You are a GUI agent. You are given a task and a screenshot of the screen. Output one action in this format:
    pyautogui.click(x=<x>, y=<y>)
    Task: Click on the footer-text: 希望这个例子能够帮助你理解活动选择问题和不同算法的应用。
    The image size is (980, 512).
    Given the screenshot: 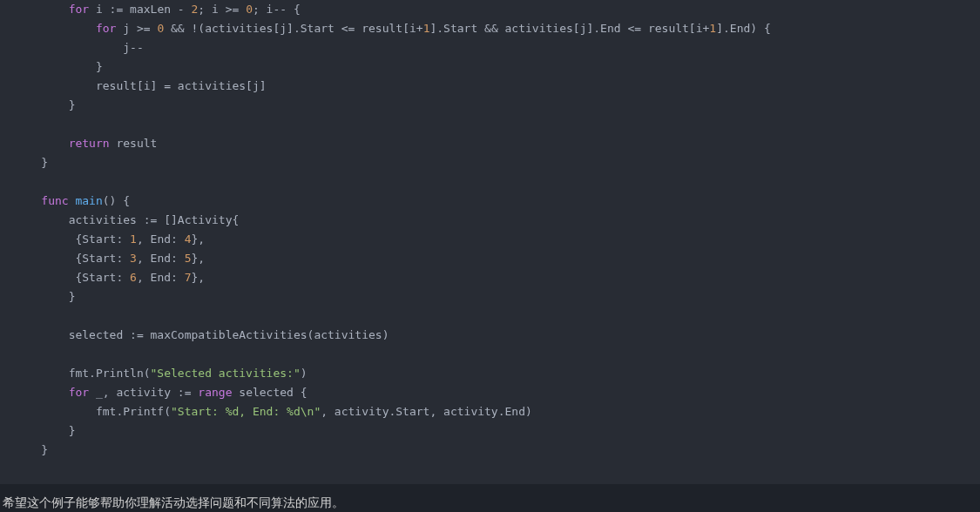 What is the action you would take?
    pyautogui.click(x=490, y=498)
    